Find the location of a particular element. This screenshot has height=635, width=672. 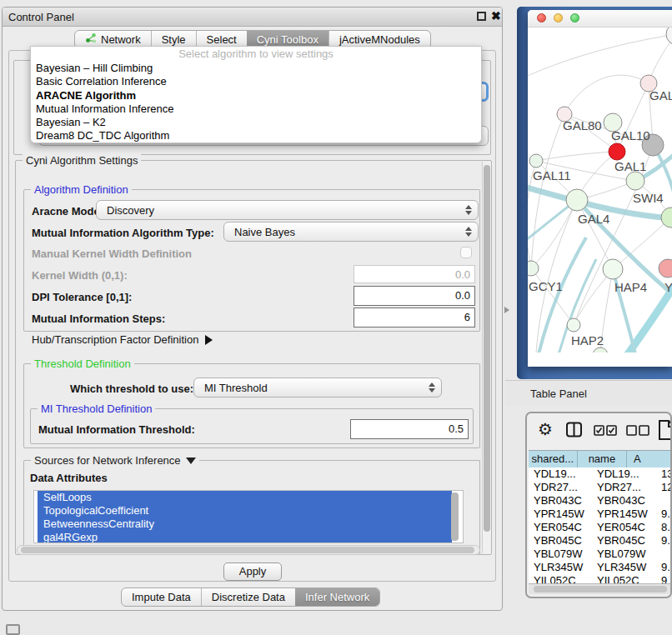

tab-impute-data: Impute Data is located at coordinates (162, 597).